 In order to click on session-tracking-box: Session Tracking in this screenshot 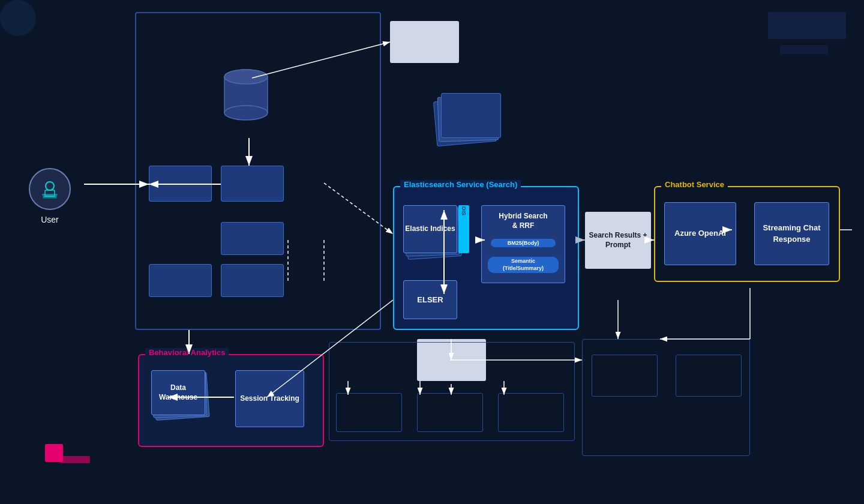, I will do `click(270, 398)`.